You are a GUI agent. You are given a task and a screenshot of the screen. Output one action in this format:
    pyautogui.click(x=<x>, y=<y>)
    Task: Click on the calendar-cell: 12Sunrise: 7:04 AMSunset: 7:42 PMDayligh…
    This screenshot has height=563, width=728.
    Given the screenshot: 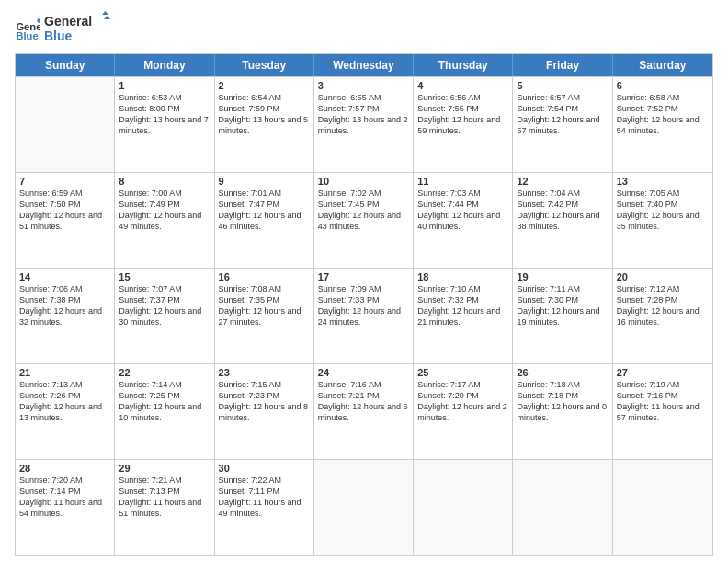 What is the action you would take?
    pyautogui.click(x=563, y=221)
    